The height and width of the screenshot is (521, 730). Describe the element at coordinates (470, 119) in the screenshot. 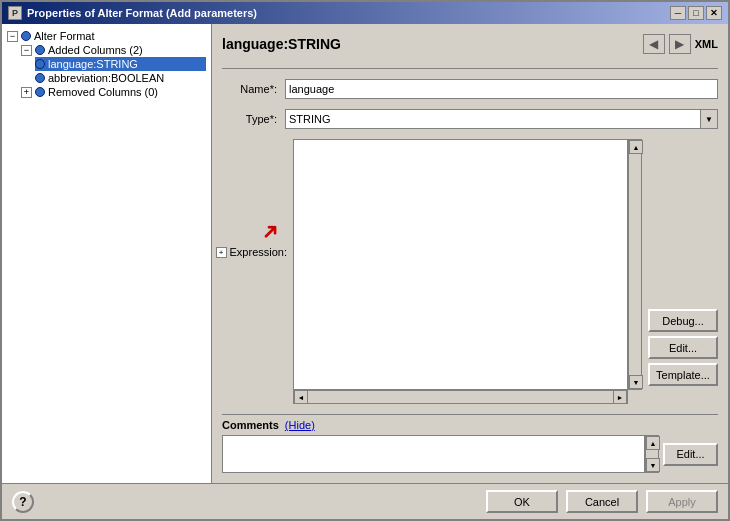

I see `type-row: Type*: STRING BOOLEAN INTEGER FLOAT DATE…` at that location.